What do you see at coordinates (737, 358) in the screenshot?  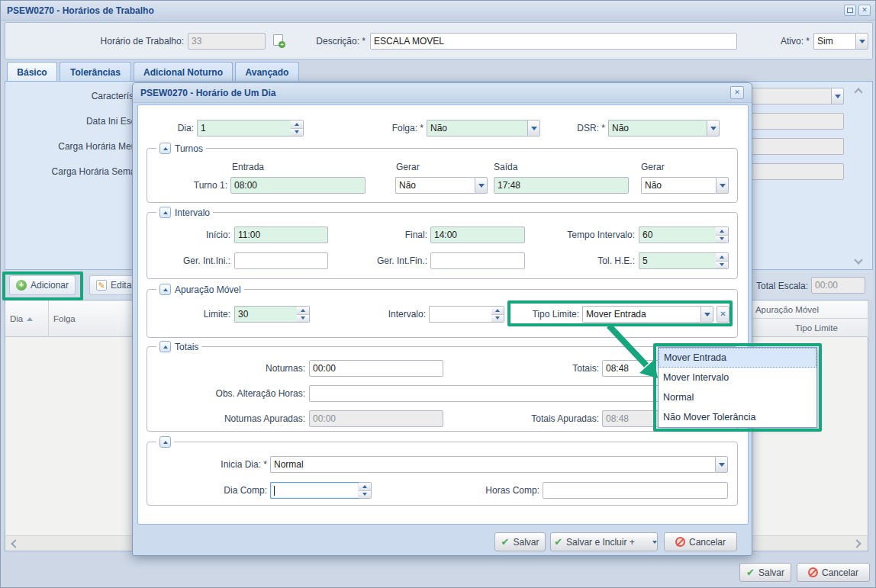 I see `dropdown-item-mover-entrada: Mover Entrada` at bounding box center [737, 358].